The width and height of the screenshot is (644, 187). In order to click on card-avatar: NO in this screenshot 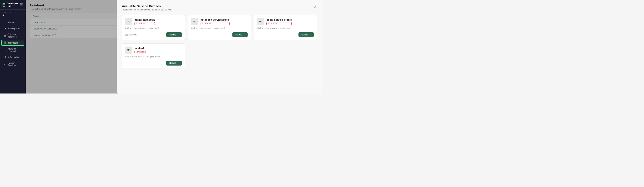, I will do `click(195, 21)`.